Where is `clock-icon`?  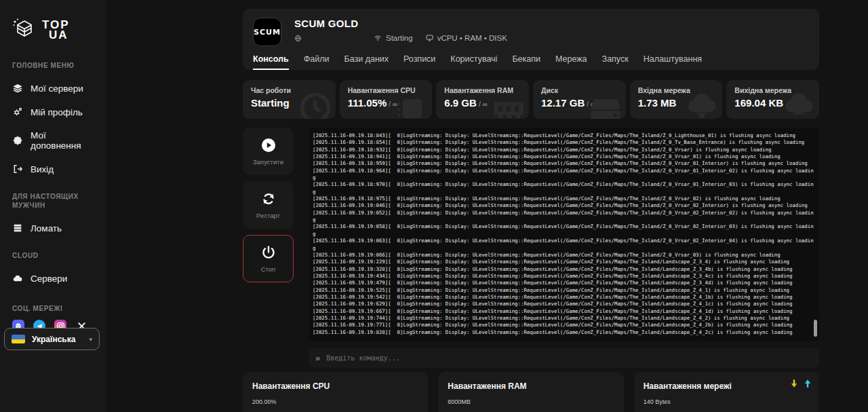 clock-icon is located at coordinates (315, 105).